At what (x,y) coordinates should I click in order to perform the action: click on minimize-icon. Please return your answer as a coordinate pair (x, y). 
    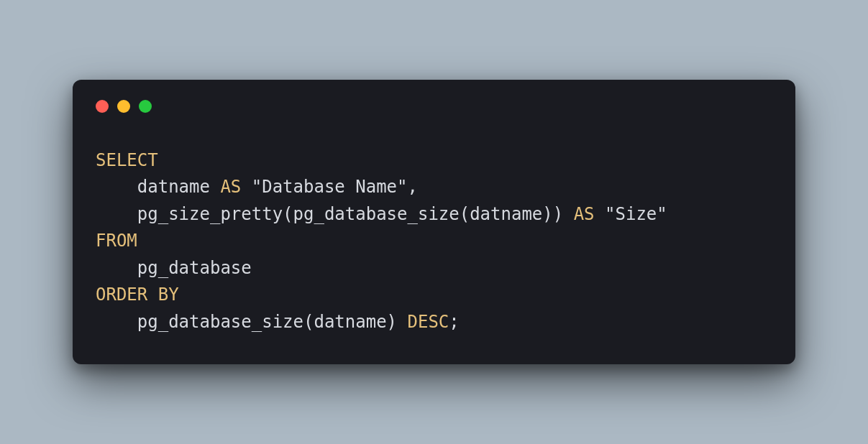
    Looking at the image, I should click on (124, 106).